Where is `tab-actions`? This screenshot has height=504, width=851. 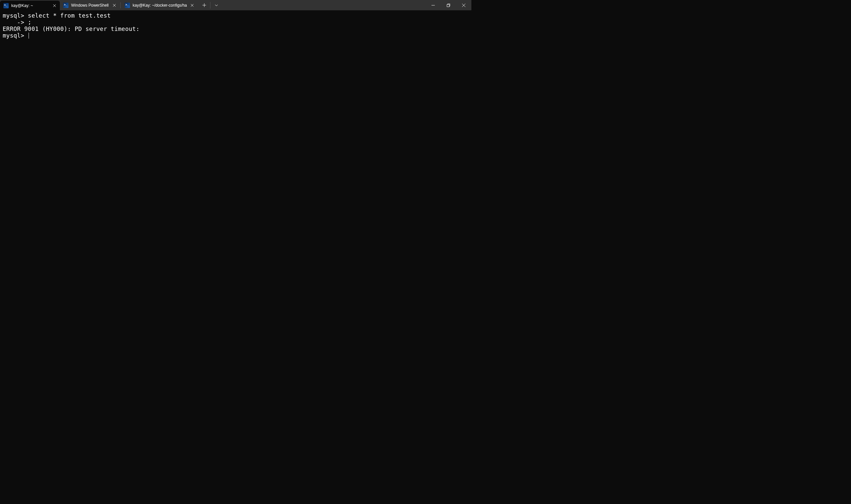 tab-actions is located at coordinates (210, 5).